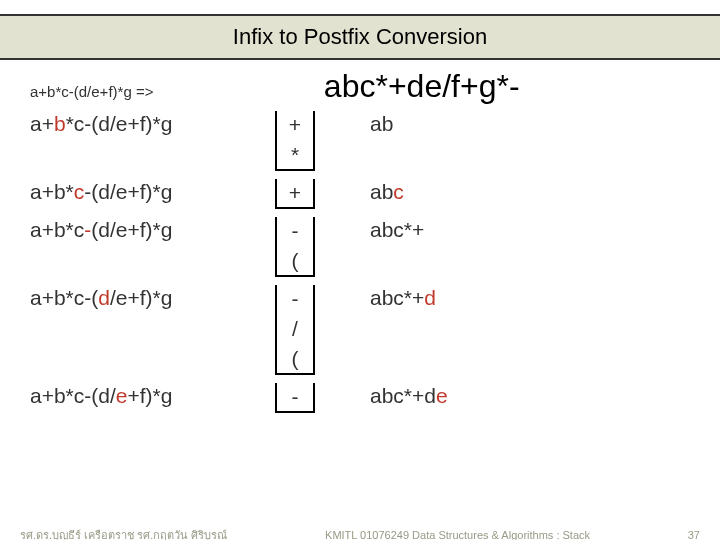 The height and width of the screenshot is (540, 720). Describe the element at coordinates (295, 194) in the screenshot. I see `trace-stack: +` at that location.